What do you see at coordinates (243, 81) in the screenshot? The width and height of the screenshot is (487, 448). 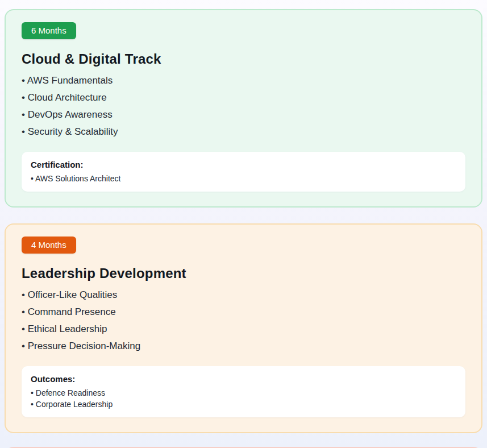 I see `list-item: AWS Fundamentals` at bounding box center [243, 81].